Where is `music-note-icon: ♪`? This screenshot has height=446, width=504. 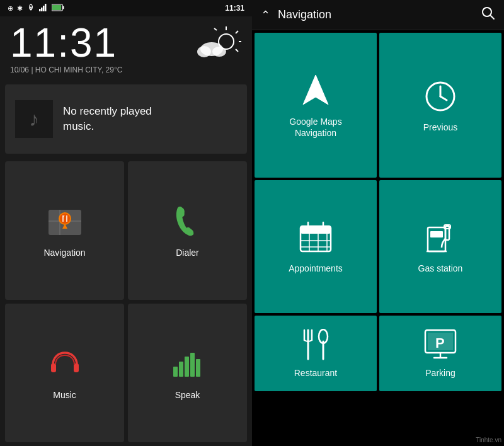
music-note-icon: ♪ is located at coordinates (34, 120).